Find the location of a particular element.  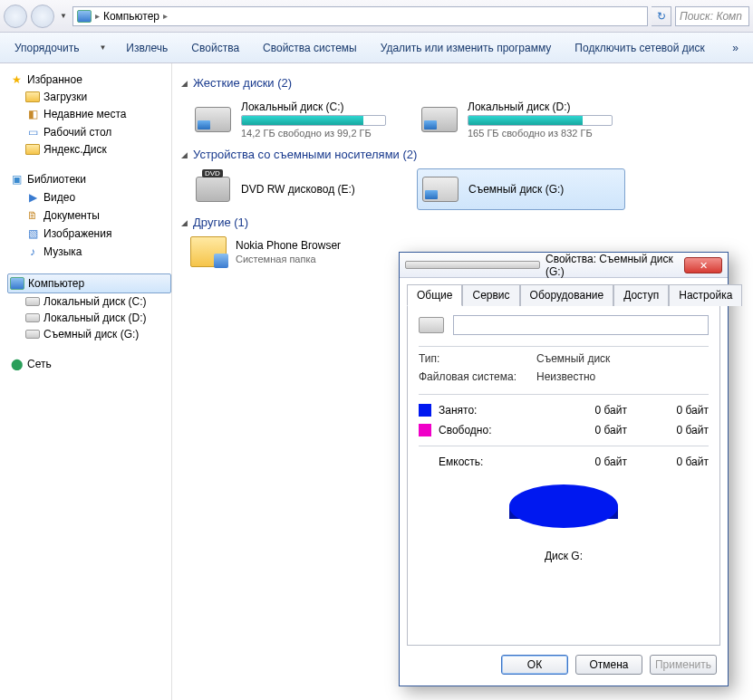

refresh-icon: ↻ is located at coordinates (661, 16).